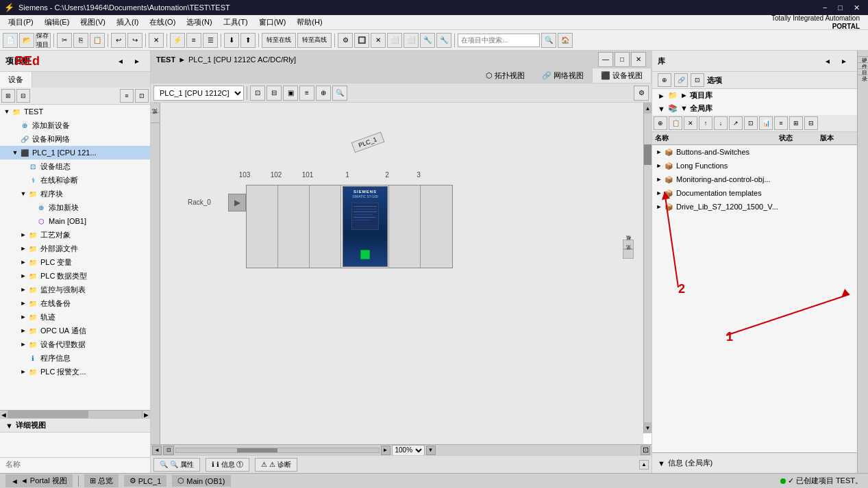  What do you see at coordinates (386, 450) in the screenshot?
I see `hscroll-right: ►` at bounding box center [386, 450].